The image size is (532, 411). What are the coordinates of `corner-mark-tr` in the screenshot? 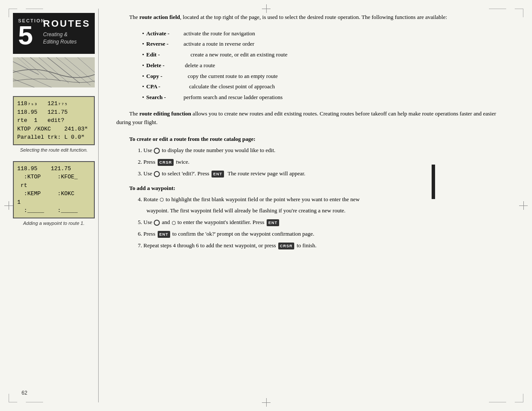 It's located at (519, 13).